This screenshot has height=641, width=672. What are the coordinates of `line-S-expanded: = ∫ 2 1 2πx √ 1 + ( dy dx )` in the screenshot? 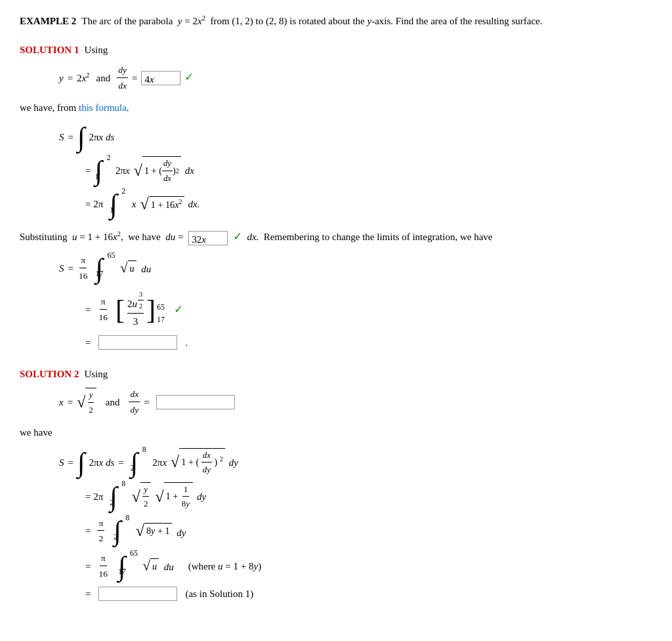 It's located at (369, 171).